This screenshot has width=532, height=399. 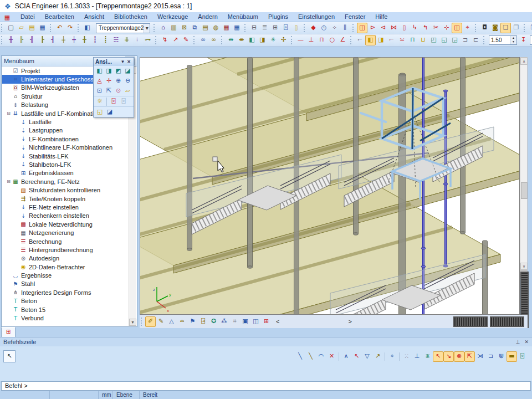 I want to click on wall-corner-icon: ◰, so click(x=433, y=40).